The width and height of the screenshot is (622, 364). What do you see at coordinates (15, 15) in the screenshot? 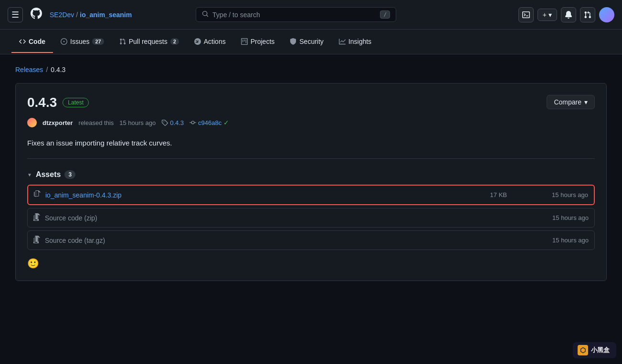
I see `hamburger-icon: ☰` at bounding box center [15, 15].